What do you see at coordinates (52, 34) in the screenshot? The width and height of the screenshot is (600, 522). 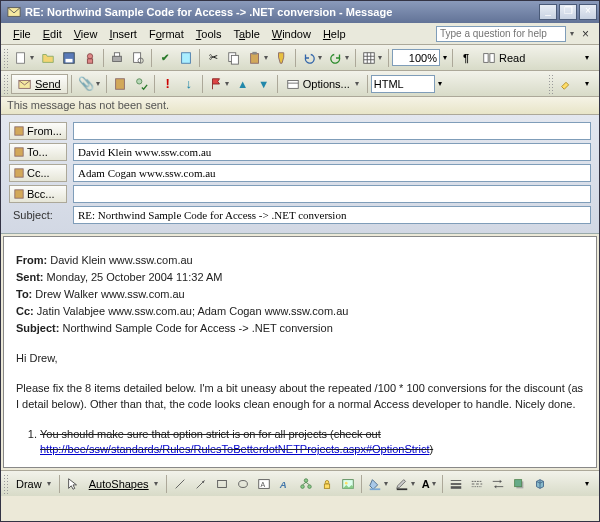 I see `menu-edit: Edit` at bounding box center [52, 34].